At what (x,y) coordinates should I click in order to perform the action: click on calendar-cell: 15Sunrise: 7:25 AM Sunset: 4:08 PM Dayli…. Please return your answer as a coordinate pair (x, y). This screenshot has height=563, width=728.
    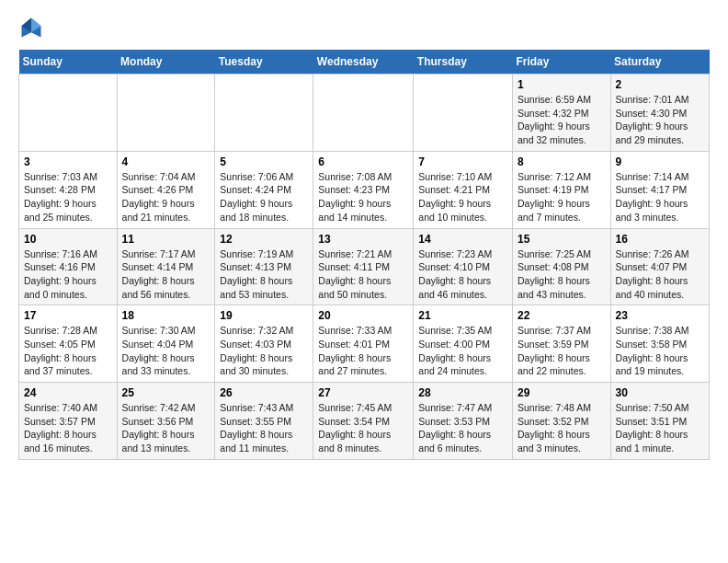
    Looking at the image, I should click on (561, 267).